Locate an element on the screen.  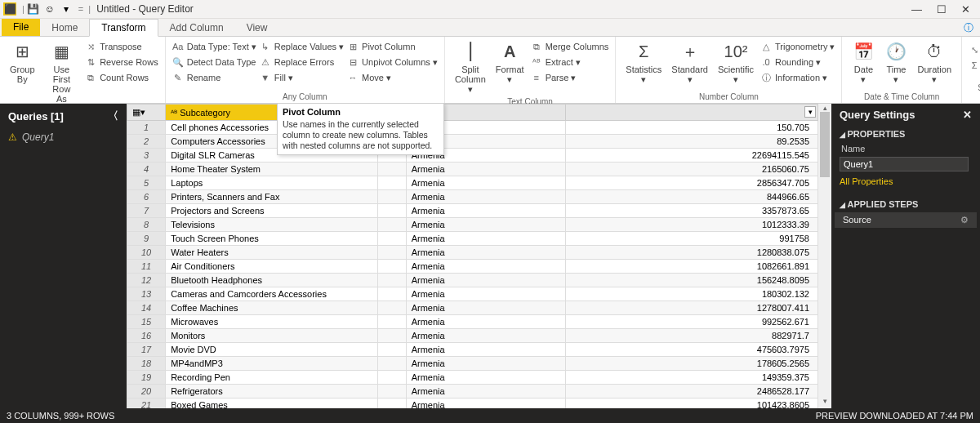
detect-datatype-button: 🔍Detect Data Type is located at coordinates (214, 62).